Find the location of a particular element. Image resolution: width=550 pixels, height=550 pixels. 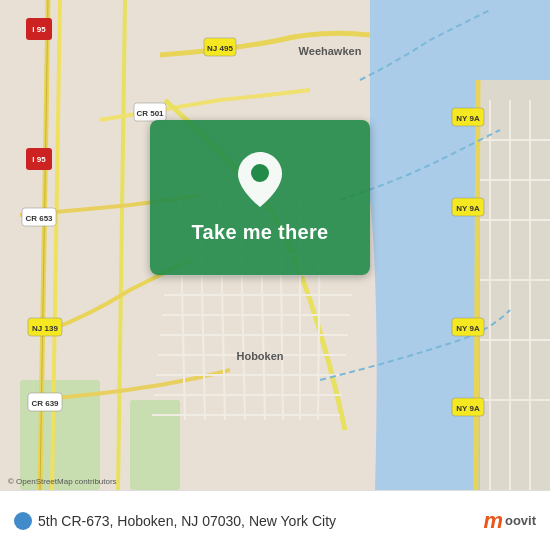

take-me-there-button: Take me there is located at coordinates (260, 198).